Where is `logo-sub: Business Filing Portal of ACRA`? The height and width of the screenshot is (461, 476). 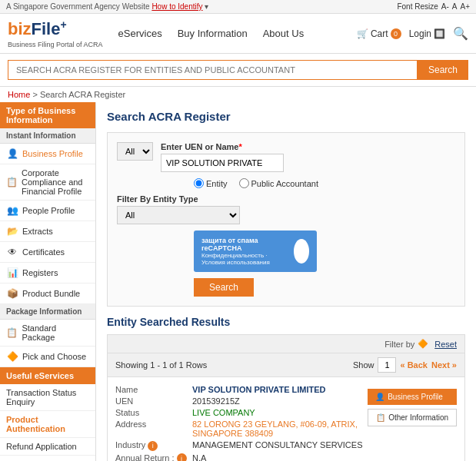 logo-sub: Business Filing Portal of ACRA is located at coordinates (55, 45).